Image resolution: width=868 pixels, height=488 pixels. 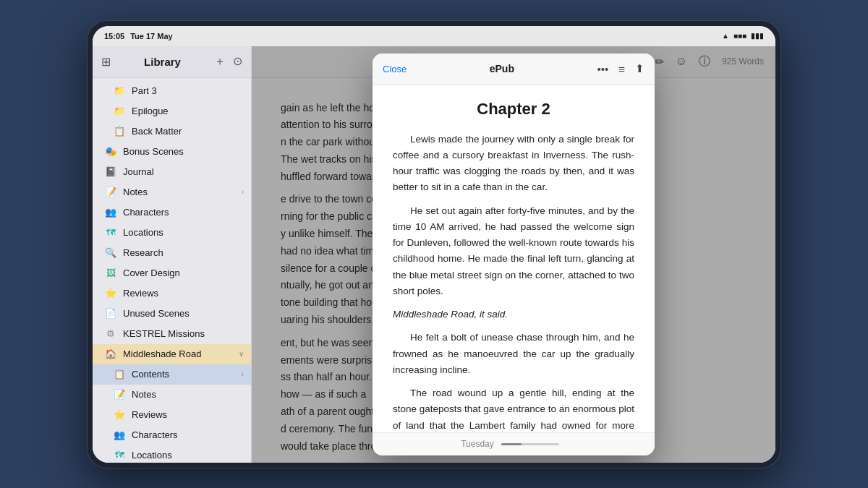 I want to click on sidebar-header-actions: ＋ ⊙, so click(x=229, y=62).